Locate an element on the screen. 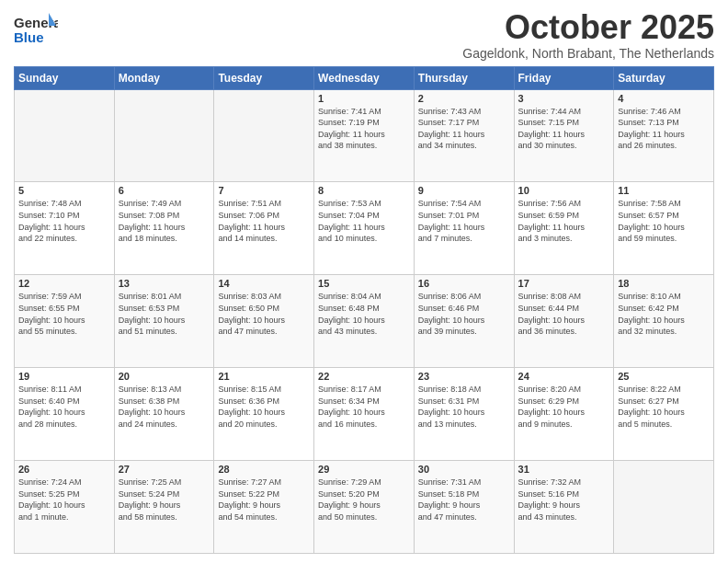 The width and height of the screenshot is (728, 563). logo-icon: General Blue is located at coordinates (36, 29).